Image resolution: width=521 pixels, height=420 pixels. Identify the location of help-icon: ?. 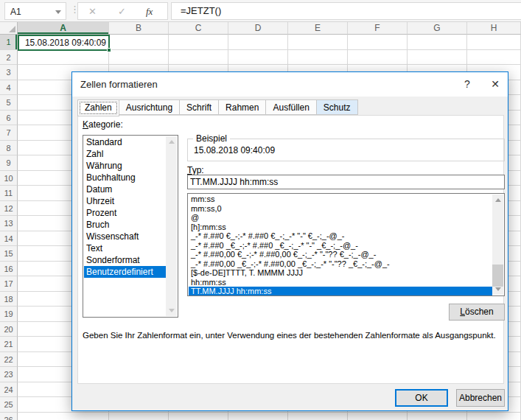
(467, 84).